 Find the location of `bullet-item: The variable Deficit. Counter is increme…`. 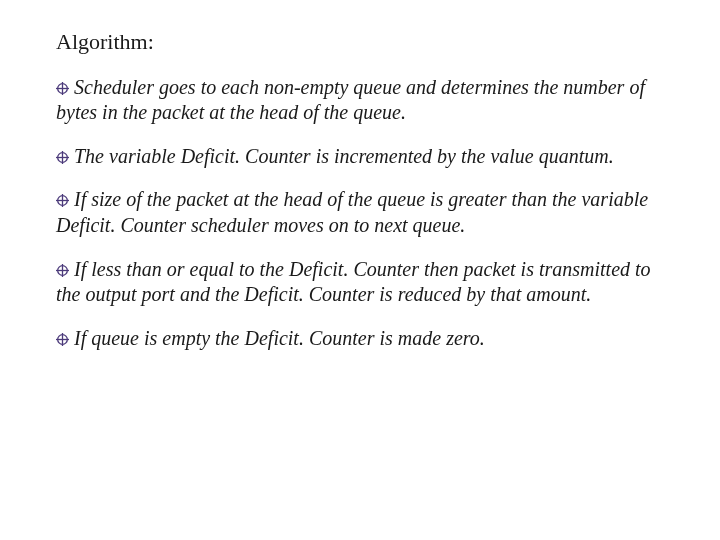

bullet-item: The variable Deficit. Counter is increme… is located at coordinates (360, 157).